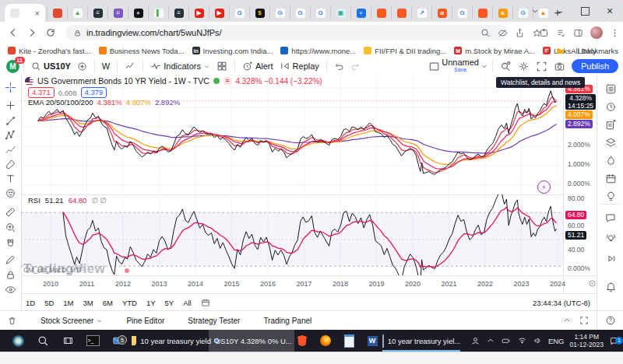 The height and width of the screenshot is (364, 623). Describe the element at coordinates (107, 303) in the screenshot. I see `timeframe-6m: 6M` at that location.